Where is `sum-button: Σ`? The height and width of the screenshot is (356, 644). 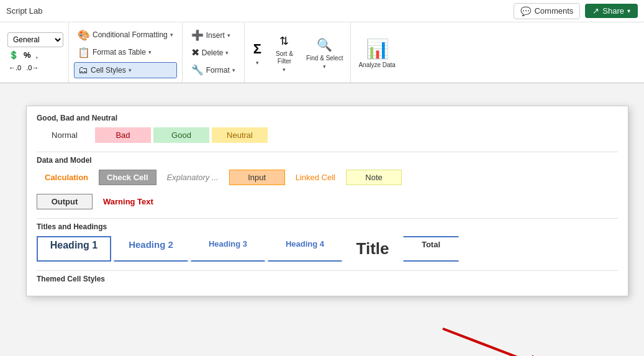 sum-button: Σ is located at coordinates (257, 49).